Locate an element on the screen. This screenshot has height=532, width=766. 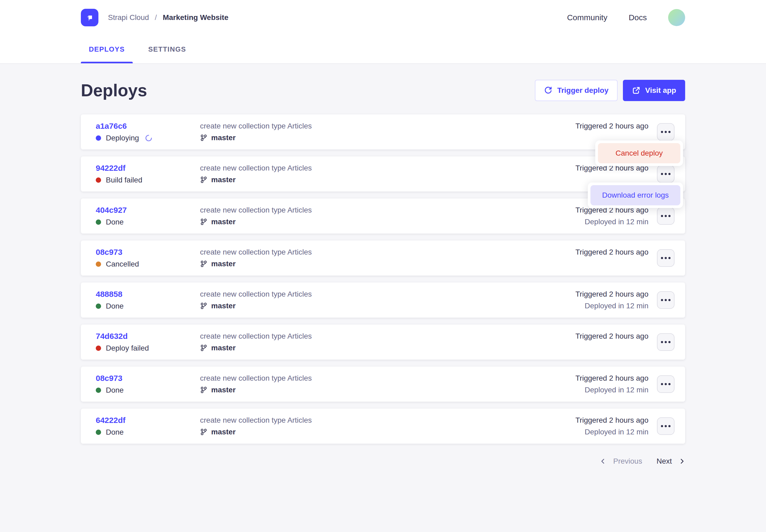
refresh-icon is located at coordinates (548, 91).